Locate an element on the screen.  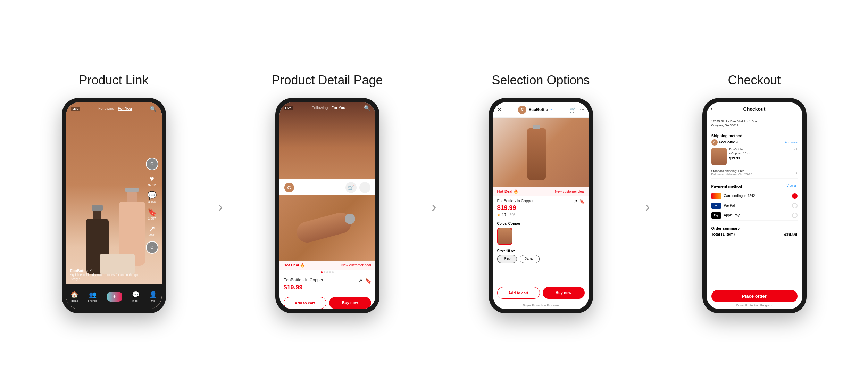
p3-add-to-cart: Add to cart is located at coordinates (519, 293).